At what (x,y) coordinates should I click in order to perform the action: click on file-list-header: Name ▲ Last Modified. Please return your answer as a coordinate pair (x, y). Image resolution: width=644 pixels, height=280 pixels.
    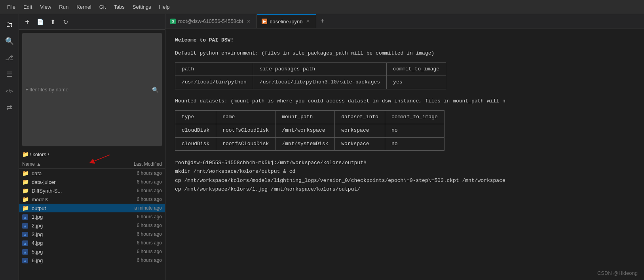
    Looking at the image, I should click on (92, 165).